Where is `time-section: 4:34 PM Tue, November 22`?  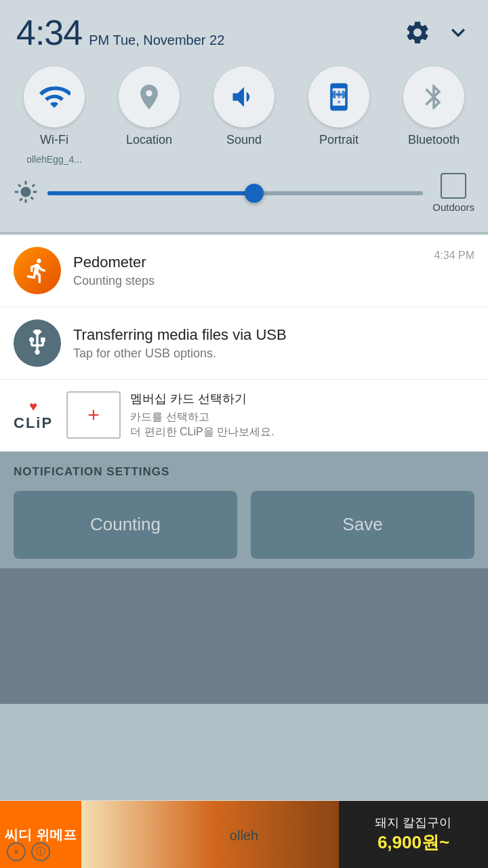 time-section: 4:34 PM Tue, November 22 is located at coordinates (121, 33).